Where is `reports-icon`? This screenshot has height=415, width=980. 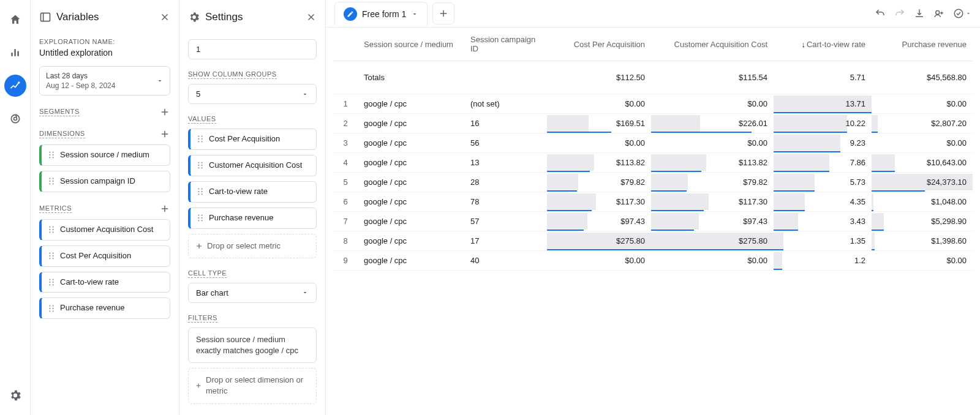 reports-icon is located at coordinates (15, 53).